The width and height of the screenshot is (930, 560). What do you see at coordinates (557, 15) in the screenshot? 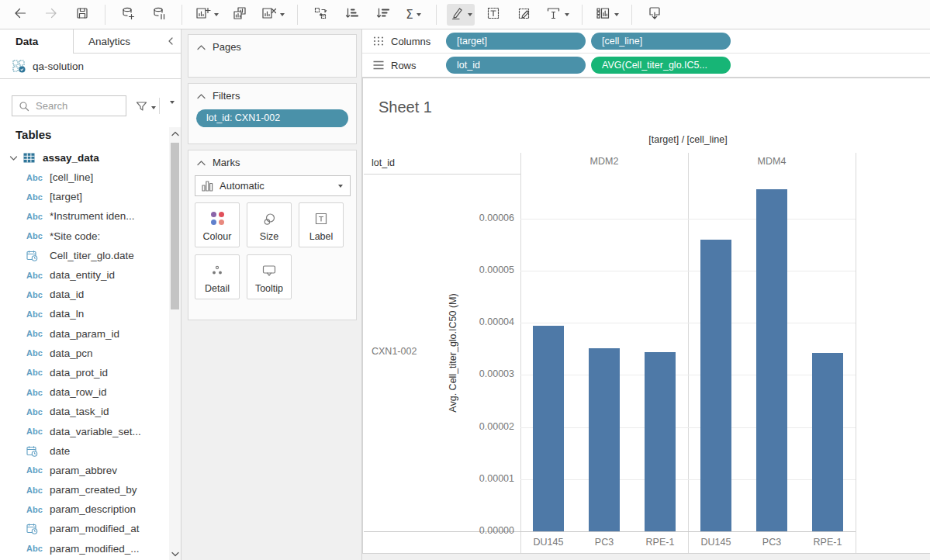
I see `fit-button` at bounding box center [557, 15].